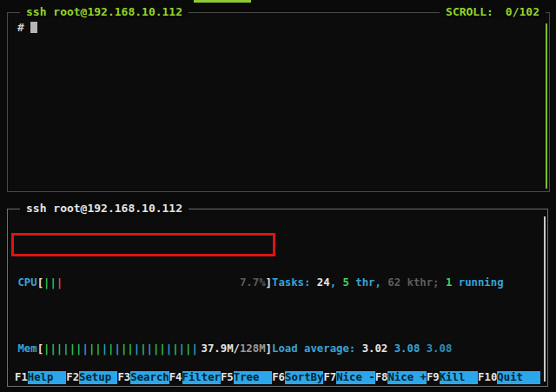 This screenshot has width=556, height=392. Describe the element at coordinates (155, 283) in the screenshot. I see `cpu-bar-area: |||7.7%` at that location.